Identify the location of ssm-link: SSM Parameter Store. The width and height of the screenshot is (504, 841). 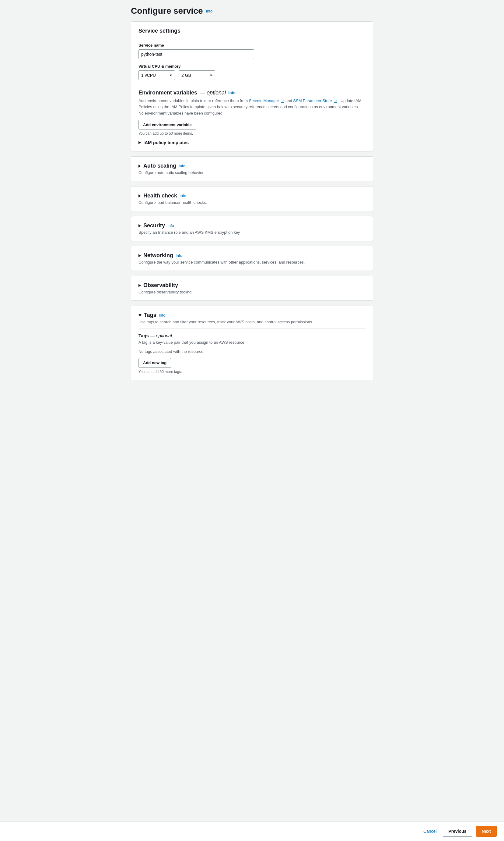
(312, 101).